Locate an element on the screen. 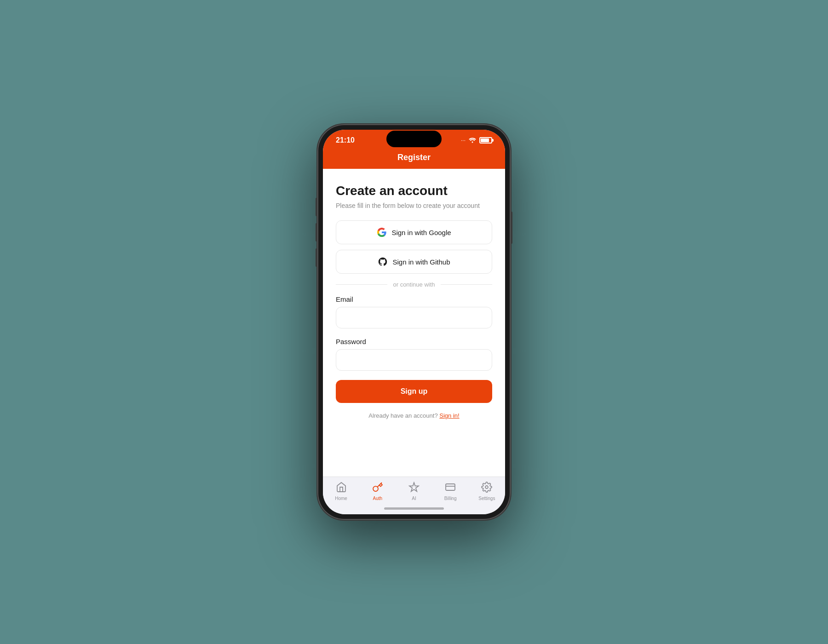  signup-button: Sign up is located at coordinates (414, 391).